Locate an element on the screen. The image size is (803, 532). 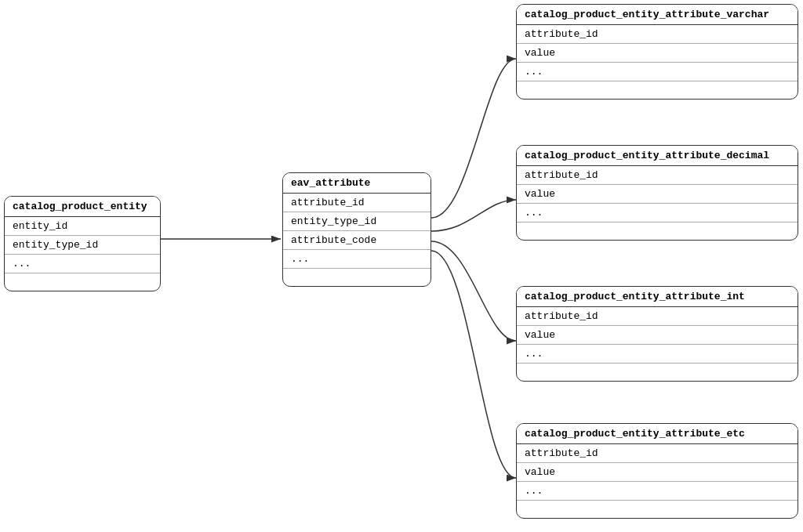
table-header: catalog_product_entity_attribute_etc is located at coordinates (657, 434).